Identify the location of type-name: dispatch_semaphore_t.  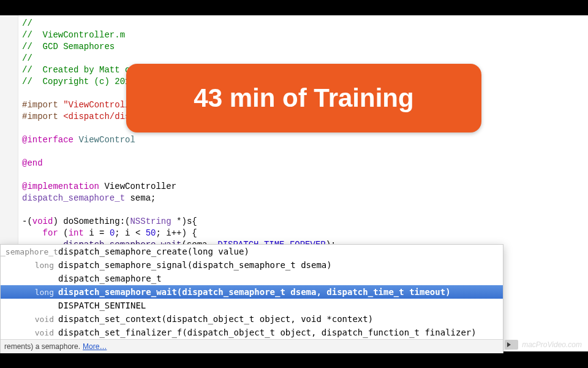
(74, 198).